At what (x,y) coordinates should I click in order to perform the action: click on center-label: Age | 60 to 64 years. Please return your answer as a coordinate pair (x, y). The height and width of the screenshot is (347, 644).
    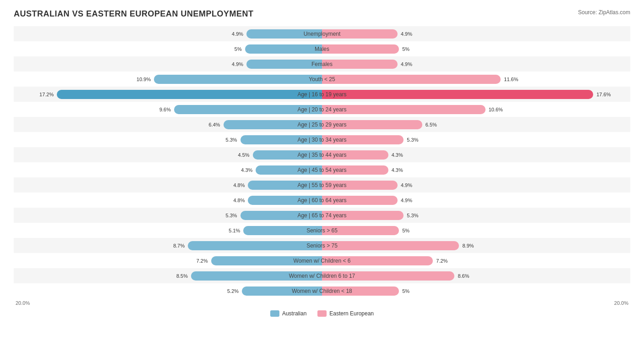
    Looking at the image, I should click on (322, 200).